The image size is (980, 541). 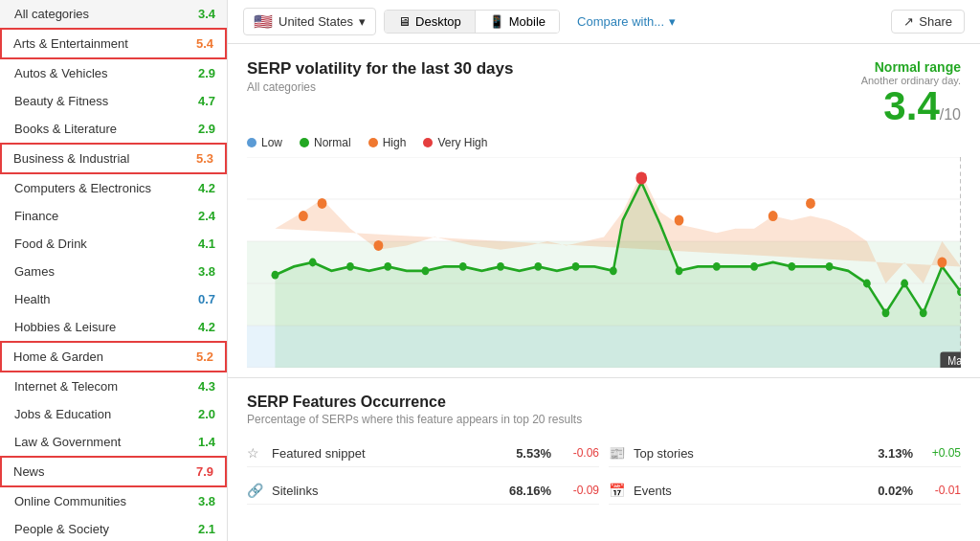 What do you see at coordinates (113, 327) in the screenshot?
I see `sidebar-item-11: Hobbies & Leisure 4.2` at bounding box center [113, 327].